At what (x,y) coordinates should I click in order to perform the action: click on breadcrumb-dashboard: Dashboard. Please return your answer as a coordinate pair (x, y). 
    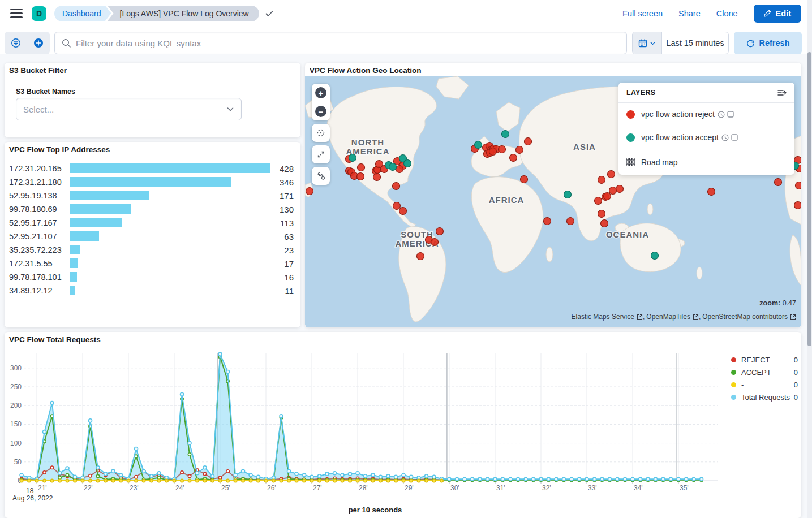
    Looking at the image, I should click on (83, 14).